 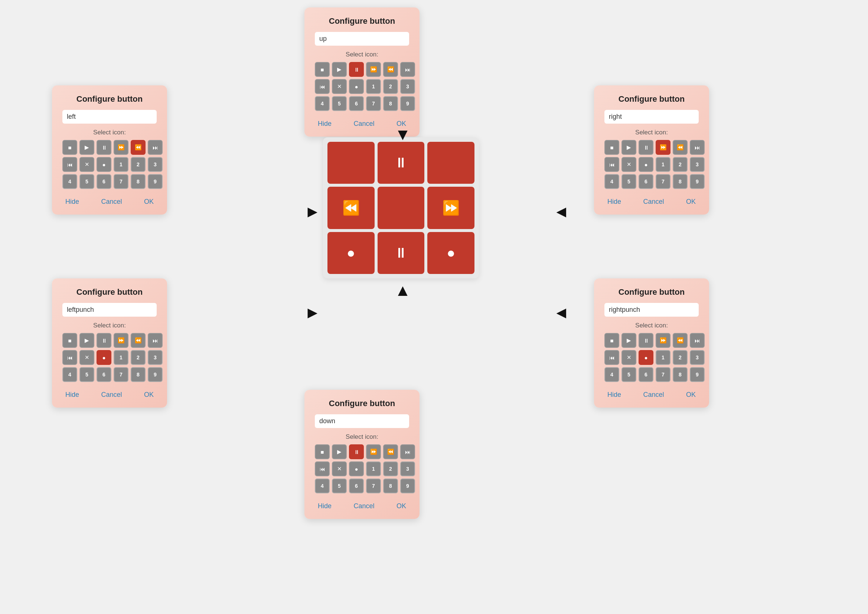 What do you see at coordinates (70, 358) in the screenshot?
I see `icon-skip-start-lp: ⏮` at bounding box center [70, 358].